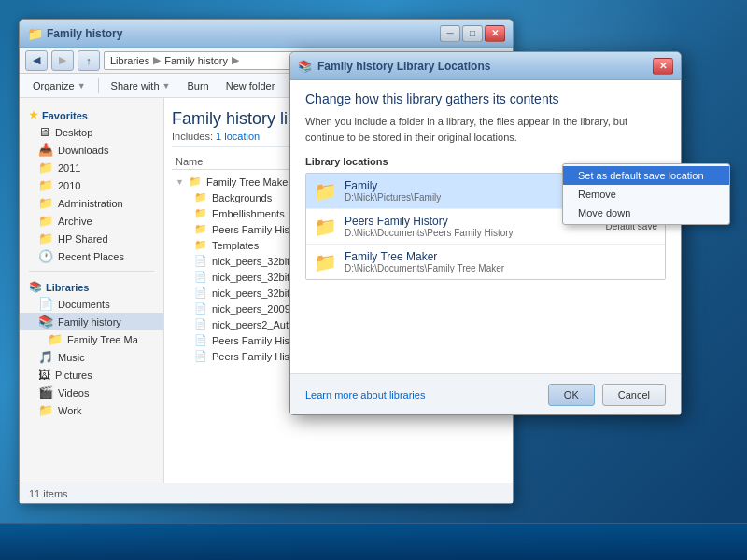 This screenshot has width=747, height=560. What do you see at coordinates (166, 86) in the screenshot?
I see `share-chevron: ▼` at bounding box center [166, 86].